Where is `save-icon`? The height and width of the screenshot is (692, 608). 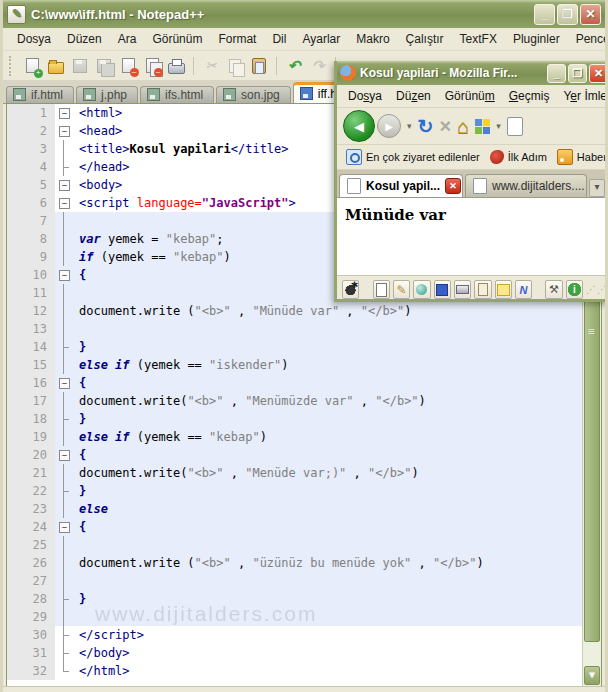
save-icon is located at coordinates (442, 290).